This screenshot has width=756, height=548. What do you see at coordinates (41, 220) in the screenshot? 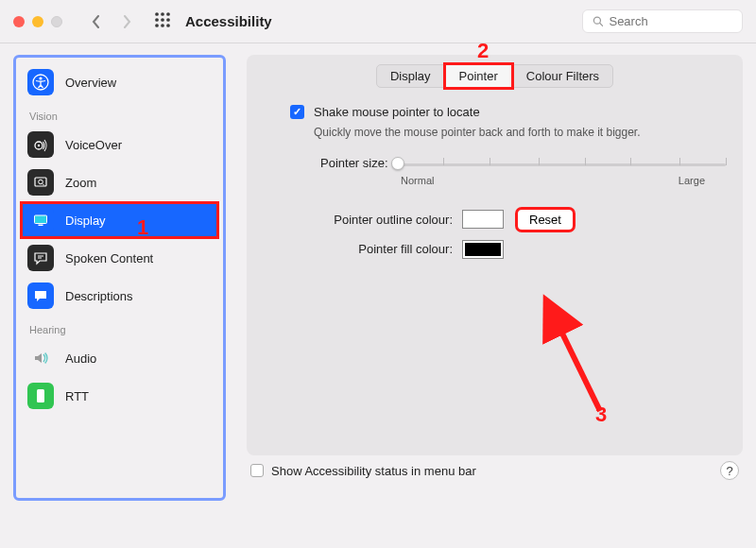
I see `display-icon` at bounding box center [41, 220].